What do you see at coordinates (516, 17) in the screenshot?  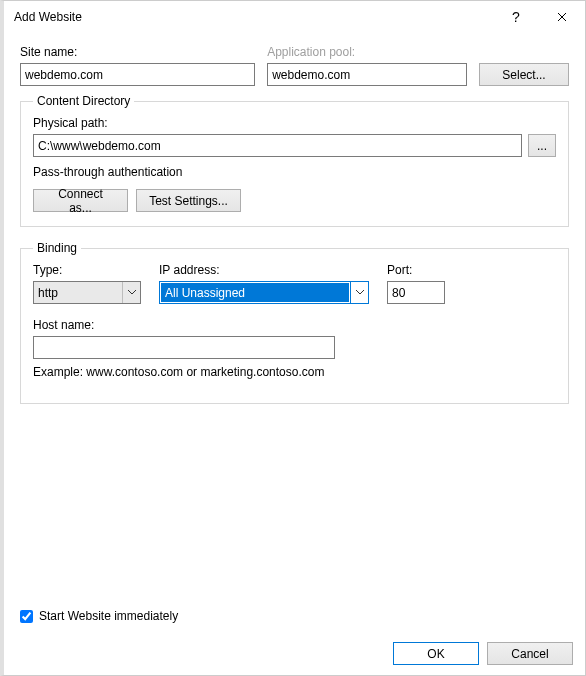 I see `help-button: ?` at bounding box center [516, 17].